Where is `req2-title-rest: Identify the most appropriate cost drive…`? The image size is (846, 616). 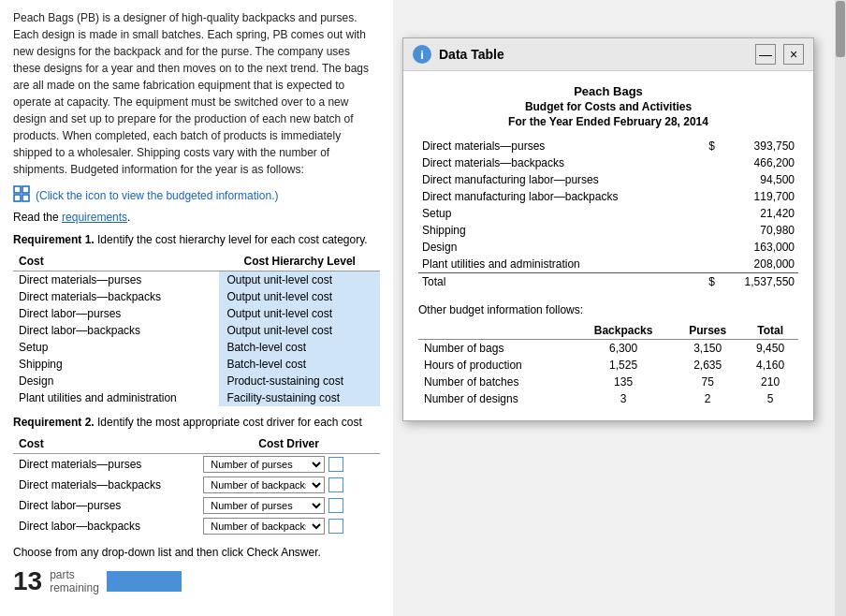 req2-title-rest: Identify the most appropriate cost drive… is located at coordinates (228, 422).